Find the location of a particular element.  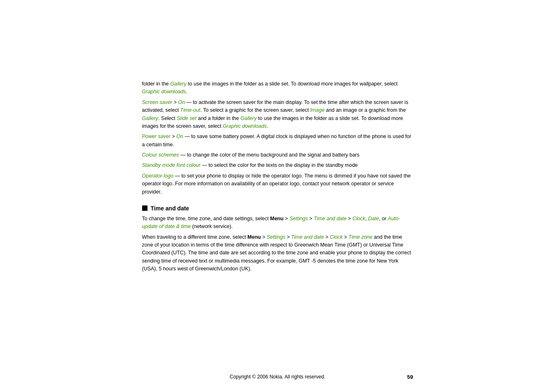

image-label: Image is located at coordinates (317, 110).